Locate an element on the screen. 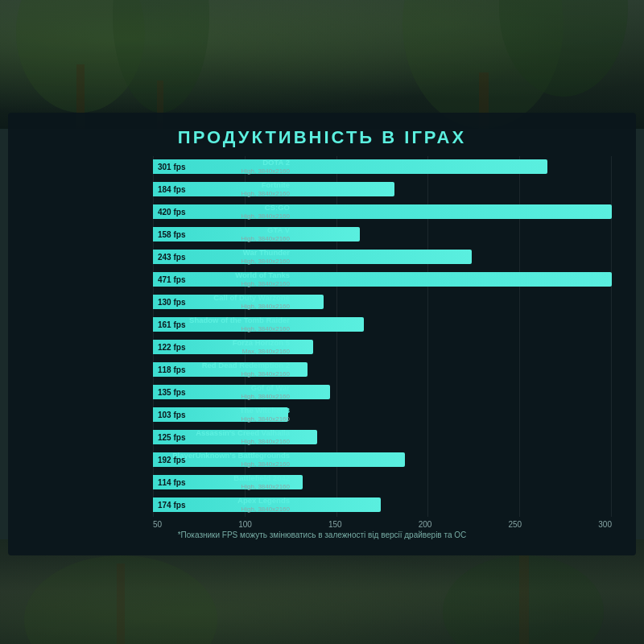  bar-row: Assassin's Creed ValhallaHigh, 3840x2160… is located at coordinates (382, 437).